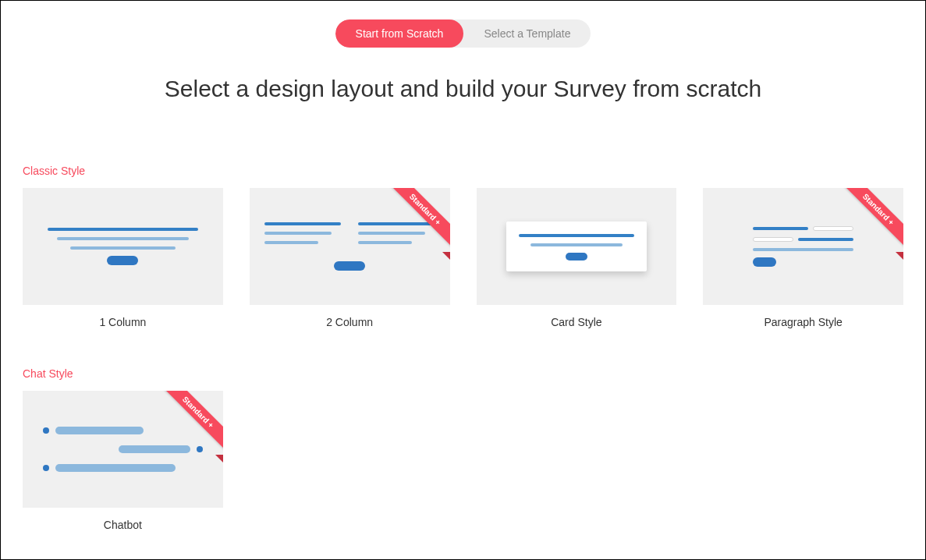  Describe the element at coordinates (463, 89) in the screenshot. I see `page-title: Select a design layout and build your Su…` at that location.